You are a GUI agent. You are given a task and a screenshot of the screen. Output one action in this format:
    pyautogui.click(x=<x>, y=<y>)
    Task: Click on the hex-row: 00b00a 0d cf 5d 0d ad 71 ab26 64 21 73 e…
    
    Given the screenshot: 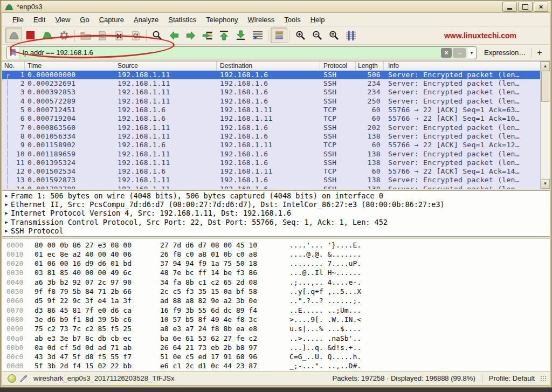 What is the action you would take?
    pyautogui.click(x=278, y=347)
    